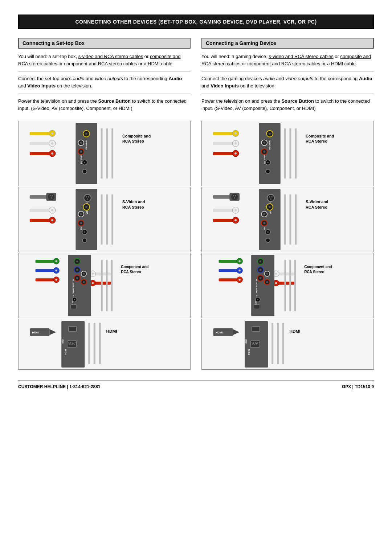  I want to click on left-para2: Connect the set-top box's audio and vide…, so click(105, 82).